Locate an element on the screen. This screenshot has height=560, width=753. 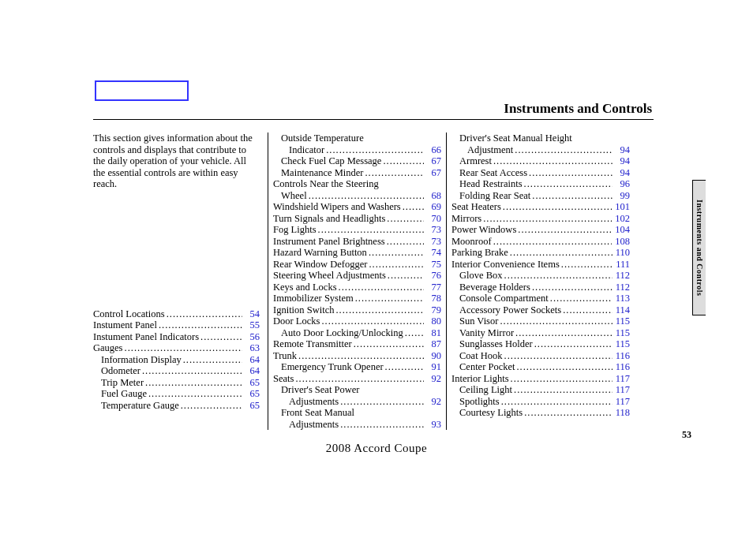
toc-entry: Indicator66 is located at coordinates (357, 150).